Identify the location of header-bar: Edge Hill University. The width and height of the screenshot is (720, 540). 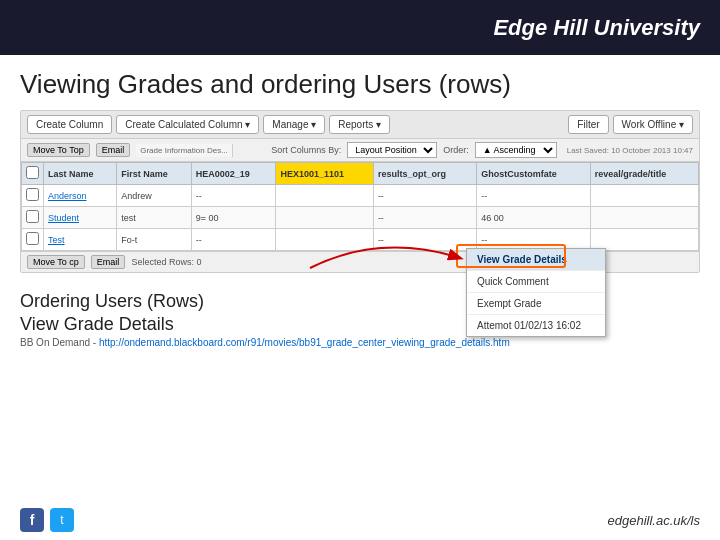
(360, 28).